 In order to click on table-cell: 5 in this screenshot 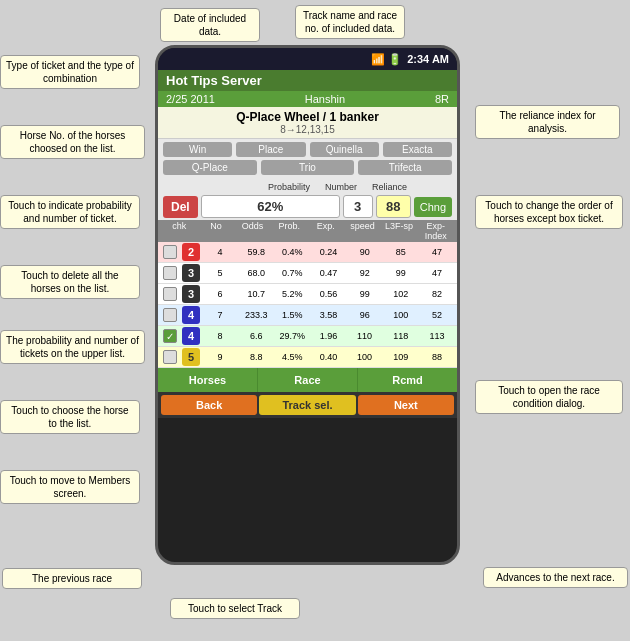, I will do `click(220, 273)`.